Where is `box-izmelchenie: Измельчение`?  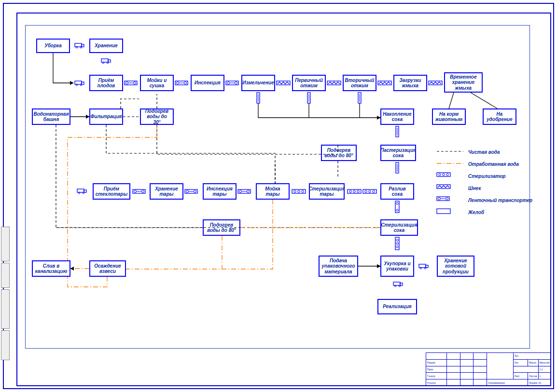 box-izmelchenie: Измельчение is located at coordinates (258, 83).